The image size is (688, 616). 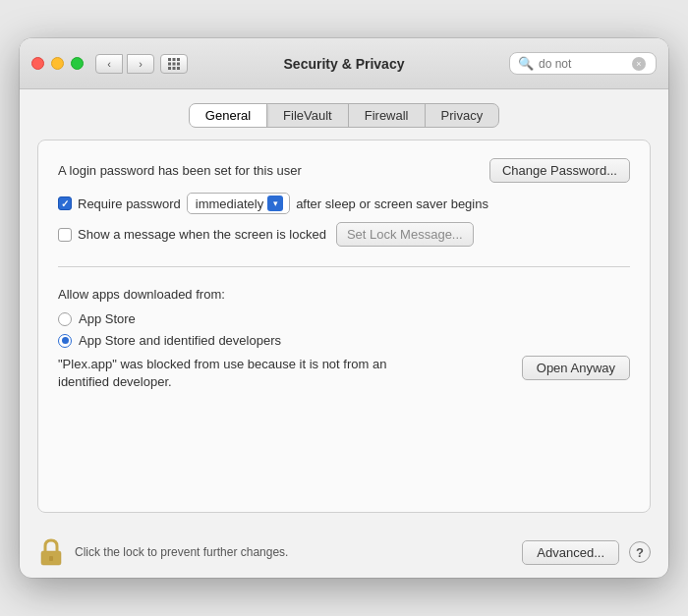 I want to click on tab-firewall: Firewall, so click(x=387, y=116).